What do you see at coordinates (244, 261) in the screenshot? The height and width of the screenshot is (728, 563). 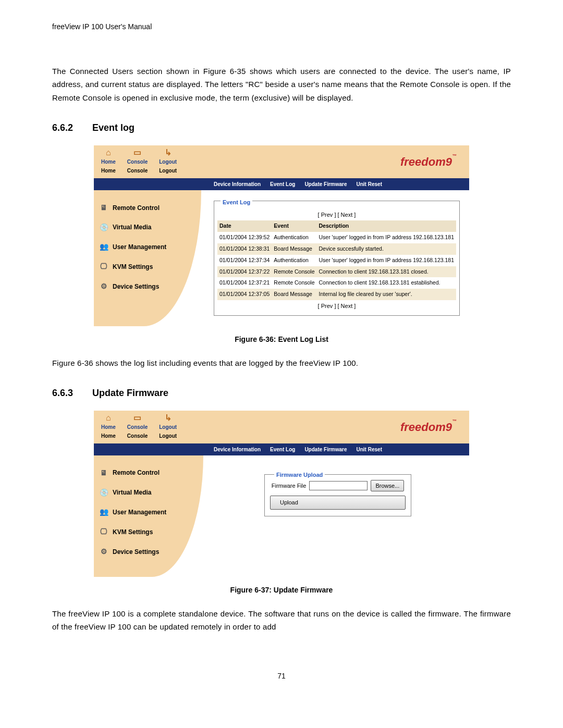 I see `cell-date: 01/01/2004 12:37:34` at bounding box center [244, 261].